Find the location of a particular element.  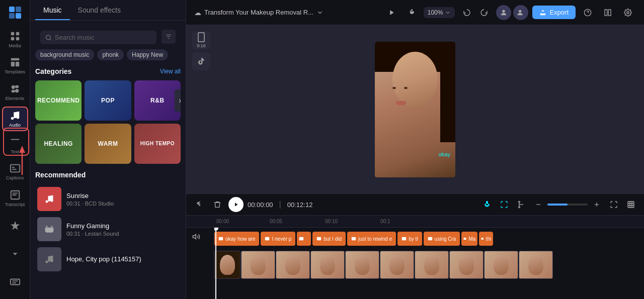

playhead is located at coordinates (216, 263).